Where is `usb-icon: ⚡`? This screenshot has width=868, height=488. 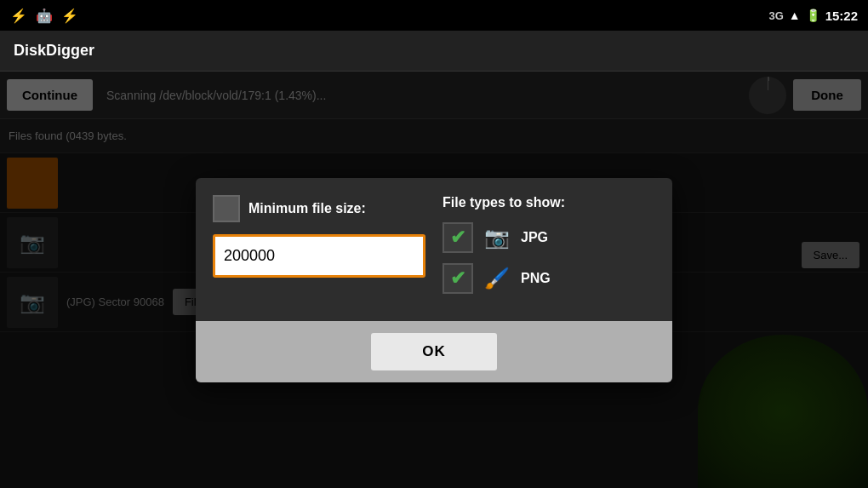 usb-icon: ⚡ is located at coordinates (19, 15).